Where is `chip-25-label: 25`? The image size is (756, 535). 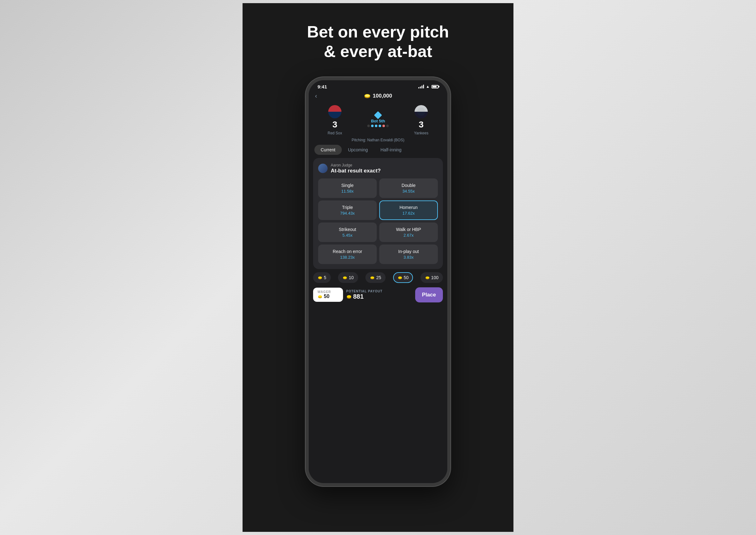
chip-25-label: 25 is located at coordinates (378, 277).